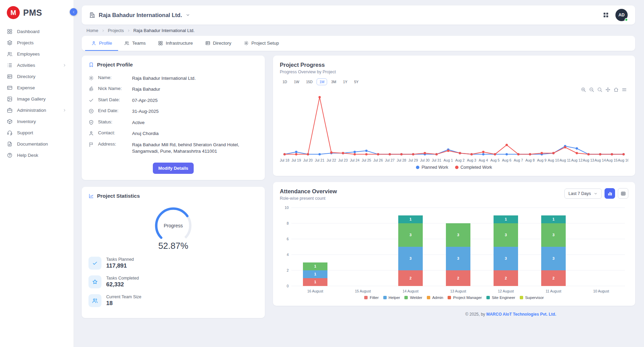 Image resolution: width=644 pixels, height=347 pixels. I want to click on legend-site-engineer: Site Engineer, so click(501, 298).